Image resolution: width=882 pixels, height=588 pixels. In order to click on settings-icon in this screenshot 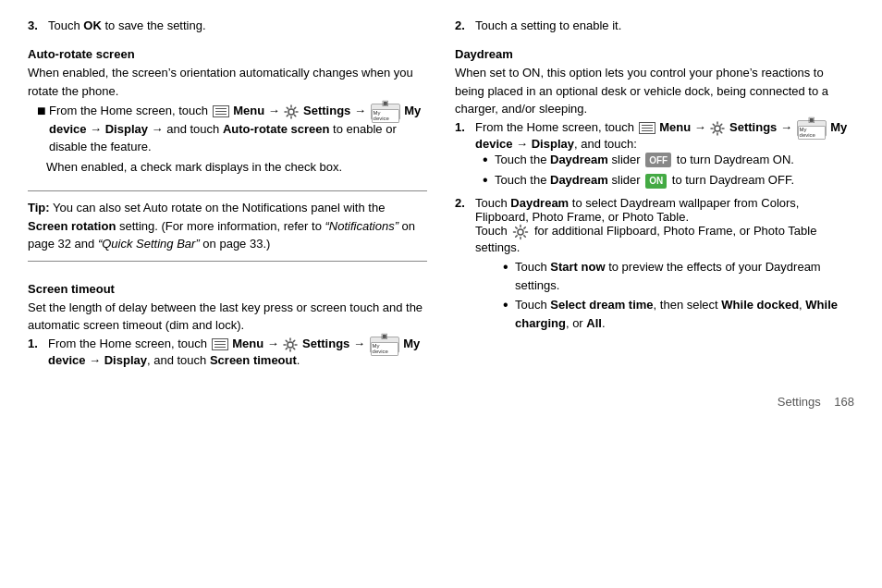, I will do `click(291, 112)`.